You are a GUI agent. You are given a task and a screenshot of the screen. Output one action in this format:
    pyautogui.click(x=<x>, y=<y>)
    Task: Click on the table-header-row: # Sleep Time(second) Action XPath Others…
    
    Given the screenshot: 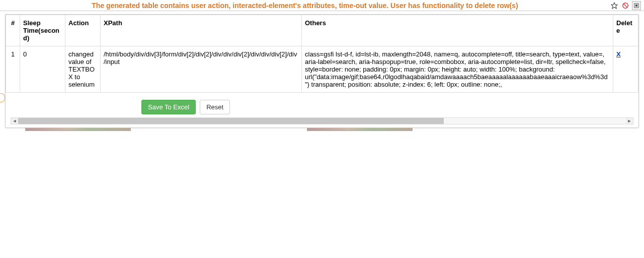 What is the action you would take?
    pyautogui.click(x=322, y=31)
    